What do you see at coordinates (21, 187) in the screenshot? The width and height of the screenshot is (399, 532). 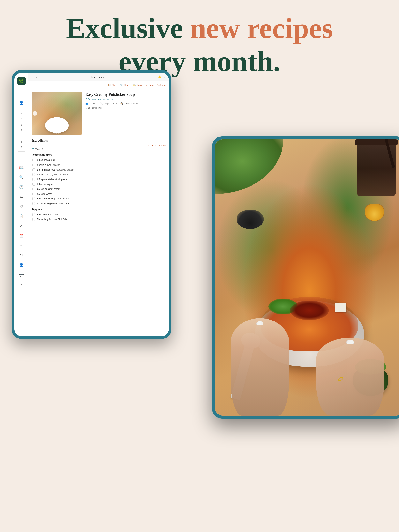 I see `sidebar-clock-icon: 🕐` at bounding box center [21, 187].